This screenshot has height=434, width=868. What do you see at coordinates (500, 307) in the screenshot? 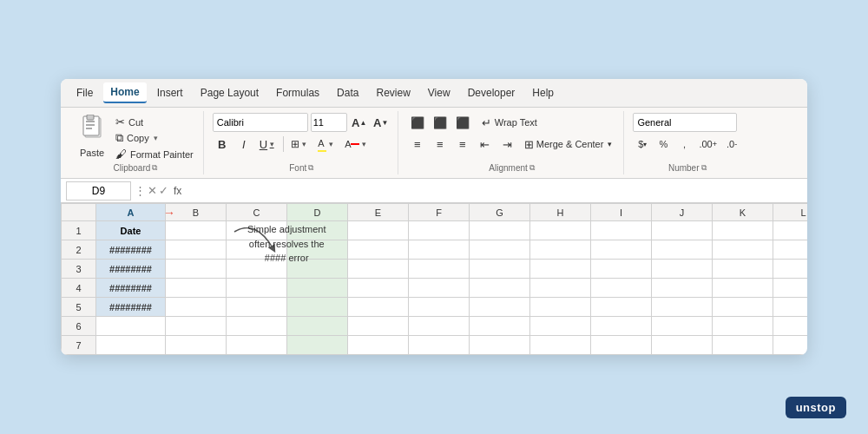
I see `cell-g5` at bounding box center [500, 307].